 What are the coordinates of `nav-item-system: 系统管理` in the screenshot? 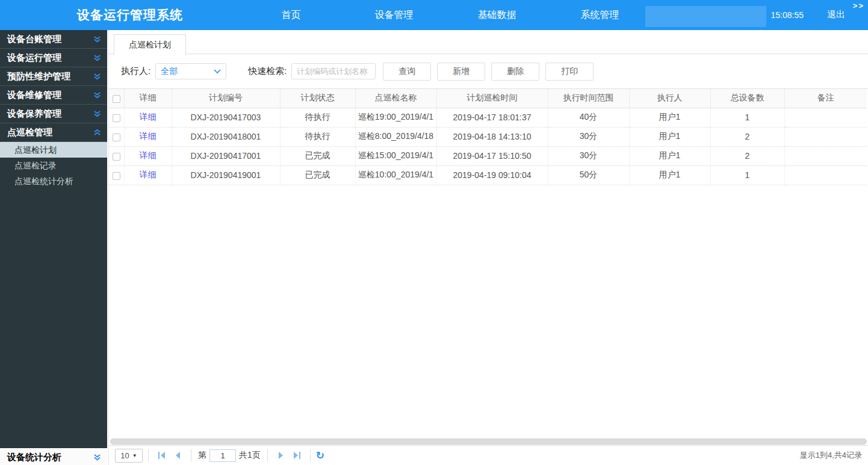 It's located at (600, 15).